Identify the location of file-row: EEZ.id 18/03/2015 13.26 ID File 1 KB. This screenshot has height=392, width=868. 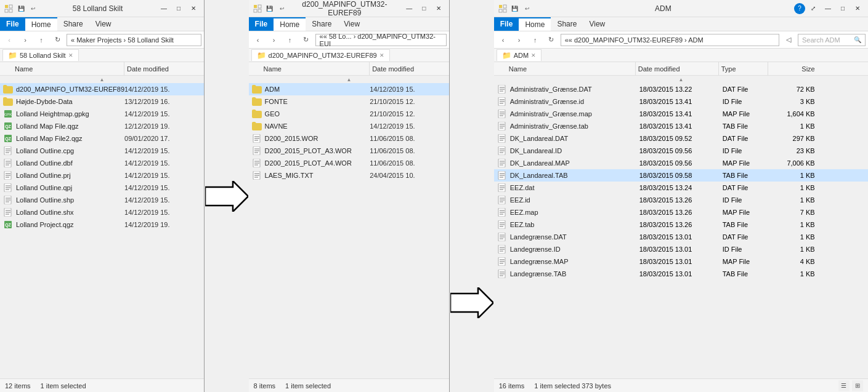
(681, 200).